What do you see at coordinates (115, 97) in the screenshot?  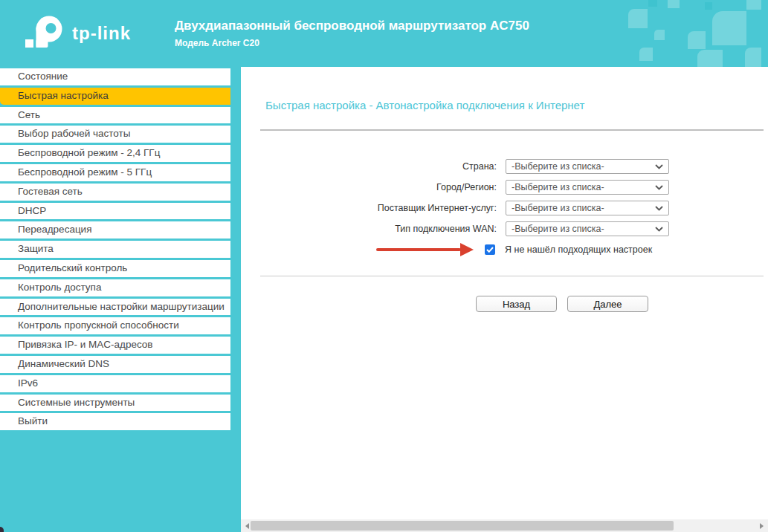 I see `sidebar-item-quick-setup: Быстрая настройка` at bounding box center [115, 97].